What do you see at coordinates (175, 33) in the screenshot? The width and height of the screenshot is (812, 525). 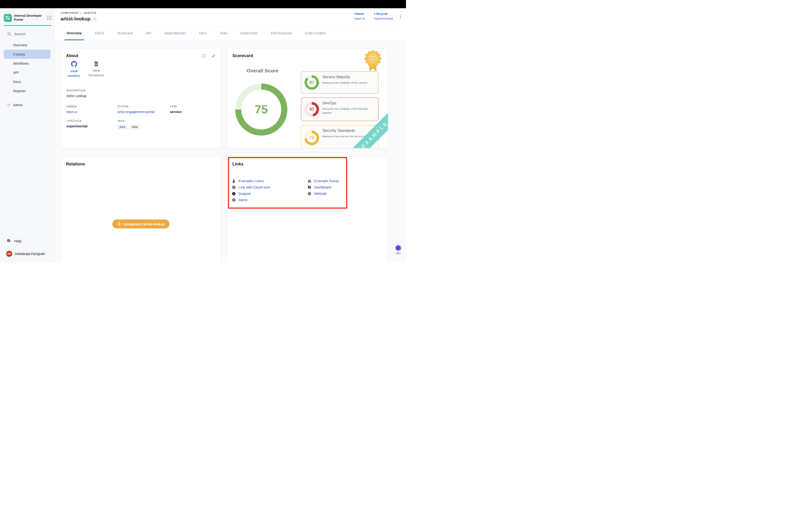 I see `tab-dependencies: Dependencies` at bounding box center [175, 33].